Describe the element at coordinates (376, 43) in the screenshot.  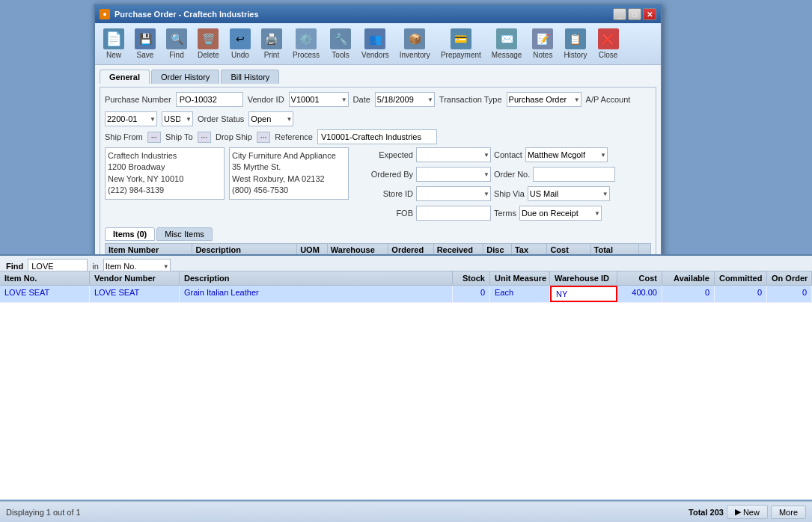
I see `vendors-button: 👥 Vendors` at that location.